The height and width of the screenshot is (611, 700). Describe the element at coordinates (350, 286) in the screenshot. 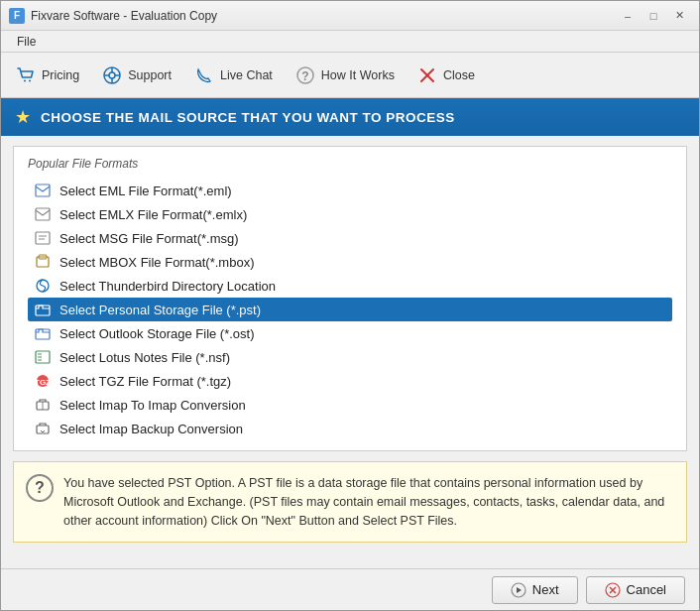

I see `list-item: Select Thunderbird Directory Location` at that location.